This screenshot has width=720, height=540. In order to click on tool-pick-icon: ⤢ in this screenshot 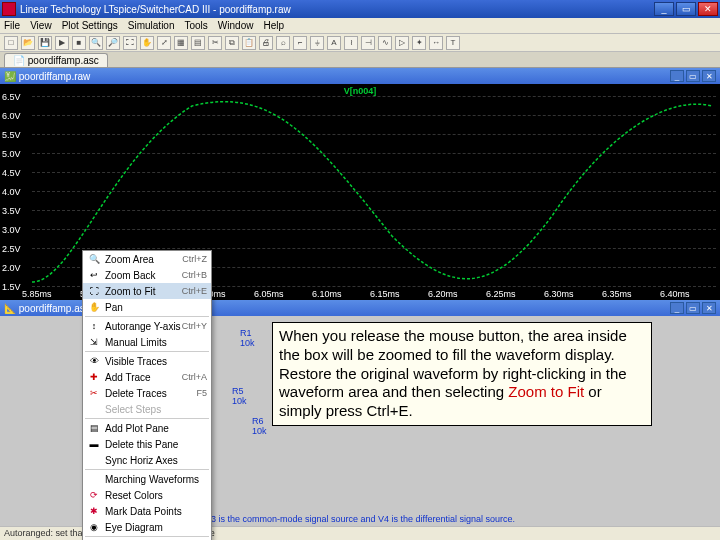, I will do `click(164, 43)`.